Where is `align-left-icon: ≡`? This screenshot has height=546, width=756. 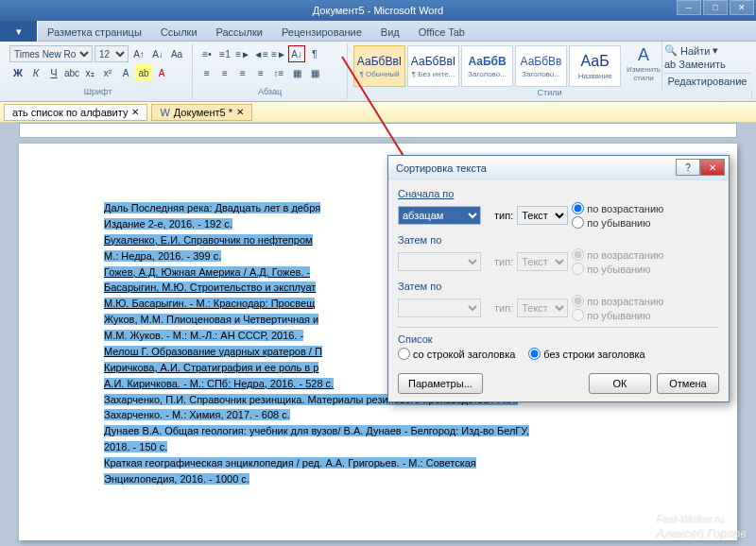 align-left-icon: ≡ is located at coordinates (207, 73).